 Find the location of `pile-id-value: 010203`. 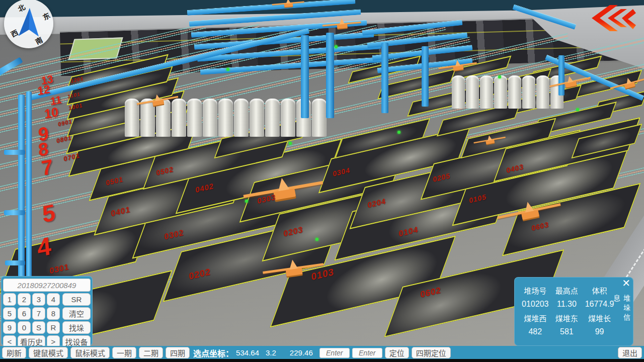

pile-id-value: 010203 is located at coordinates (535, 304).